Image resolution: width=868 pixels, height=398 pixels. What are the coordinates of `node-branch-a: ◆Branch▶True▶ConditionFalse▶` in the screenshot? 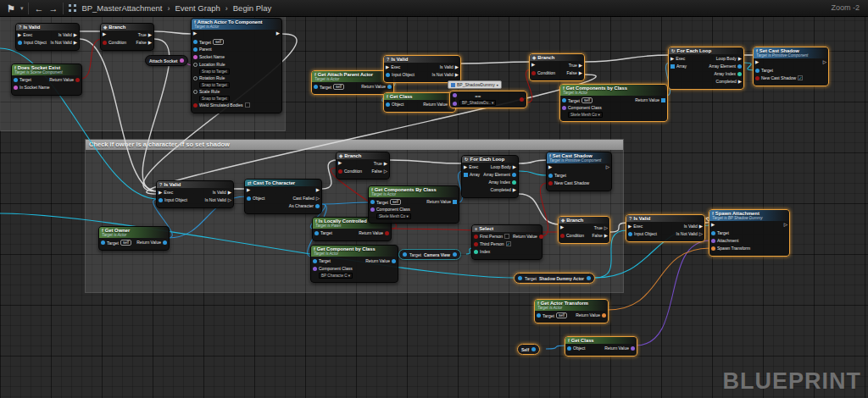 It's located at (127, 37).